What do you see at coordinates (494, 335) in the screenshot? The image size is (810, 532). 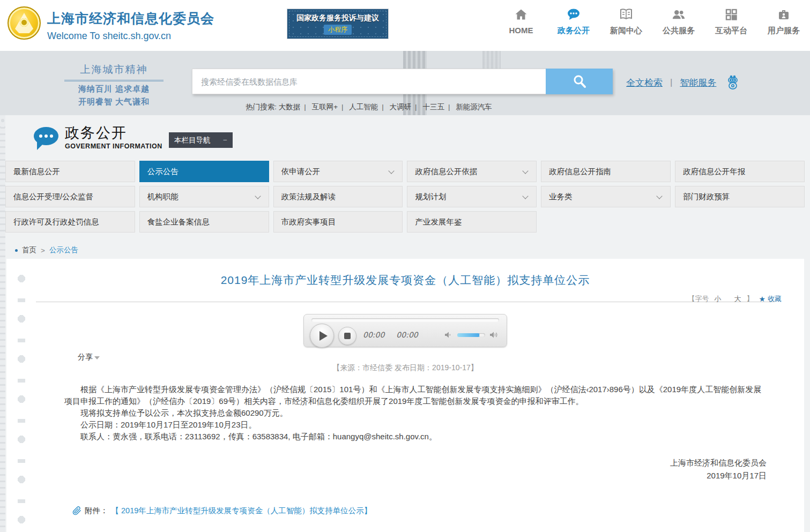 I see `volume-loud-icon` at bounding box center [494, 335].